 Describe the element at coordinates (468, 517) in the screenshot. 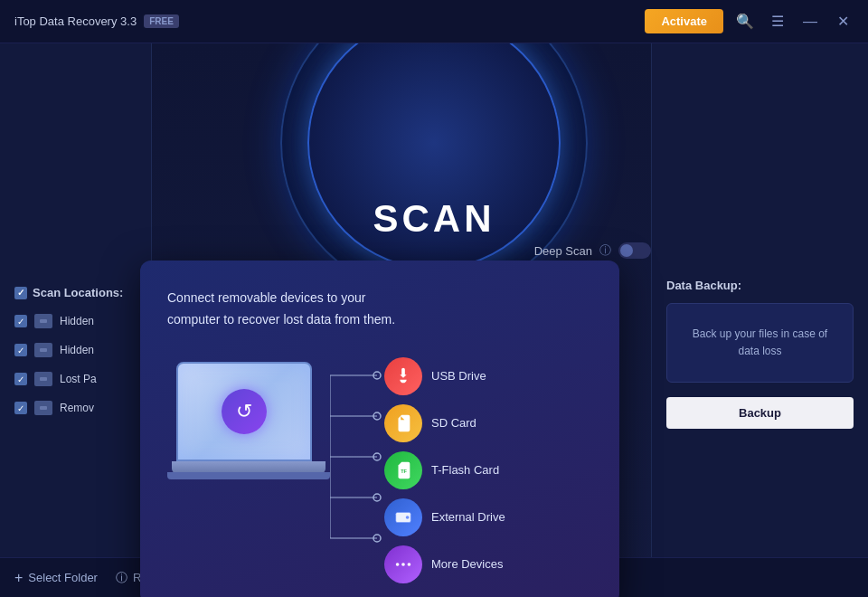

I see `external-drive-label: External Drive` at that location.